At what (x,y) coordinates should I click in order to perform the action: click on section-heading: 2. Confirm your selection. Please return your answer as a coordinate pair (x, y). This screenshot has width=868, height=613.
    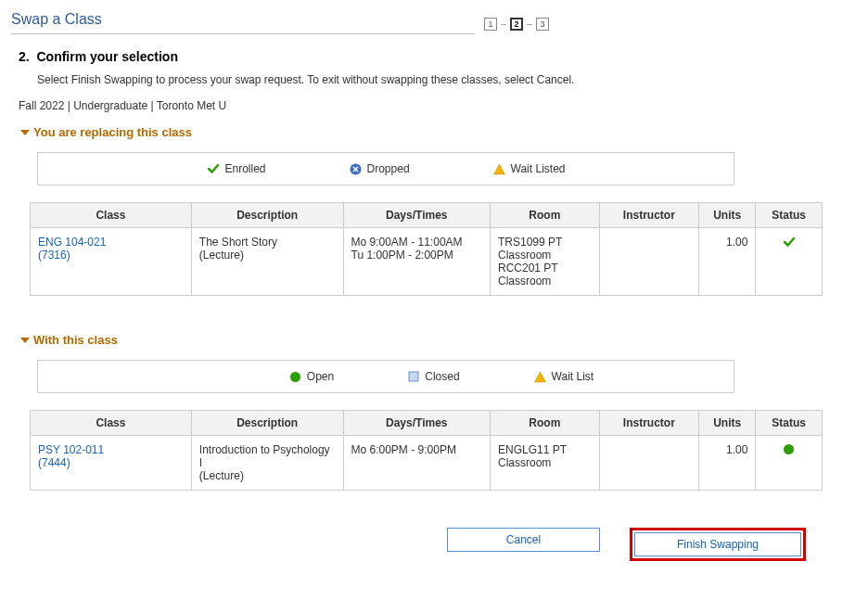
    Looking at the image, I should click on (438, 57).